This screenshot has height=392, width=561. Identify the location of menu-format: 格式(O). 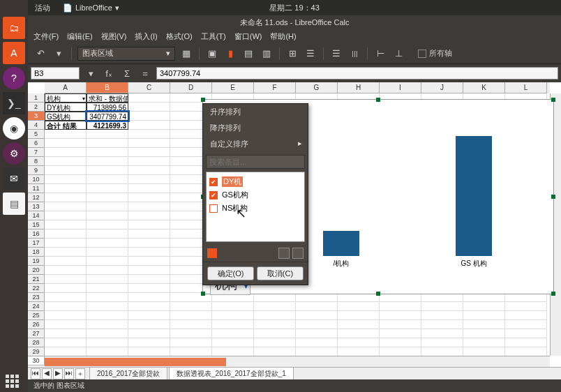
(179, 36).